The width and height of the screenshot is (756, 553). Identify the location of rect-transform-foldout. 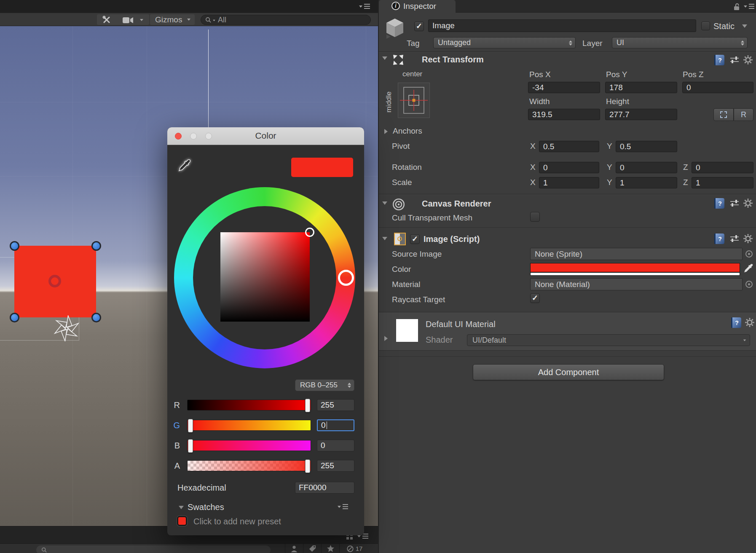
(385, 58).